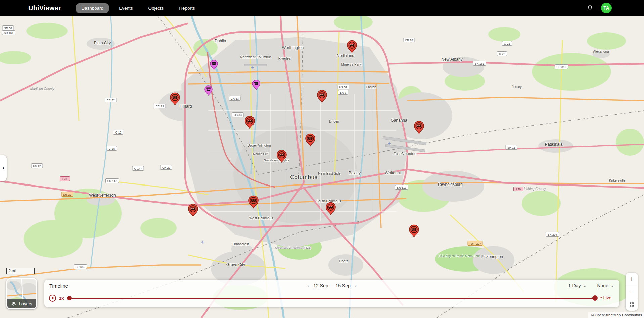 The height and width of the screenshot is (318, 644). What do you see at coordinates (409, 40) in the screenshot?
I see `road-shield: CR 18` at bounding box center [409, 40].